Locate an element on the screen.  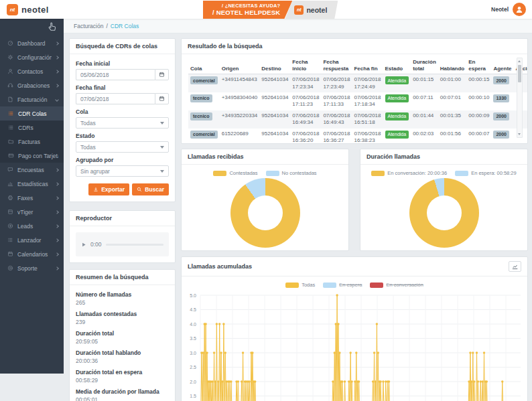
legend-item-todas: Todas is located at coordinates (300, 285).